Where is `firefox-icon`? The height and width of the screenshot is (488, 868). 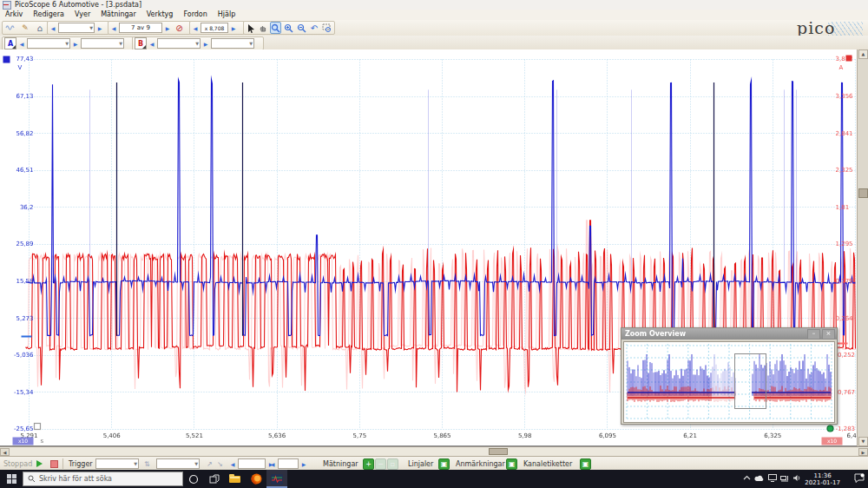
firefox-icon is located at coordinates (256, 479).